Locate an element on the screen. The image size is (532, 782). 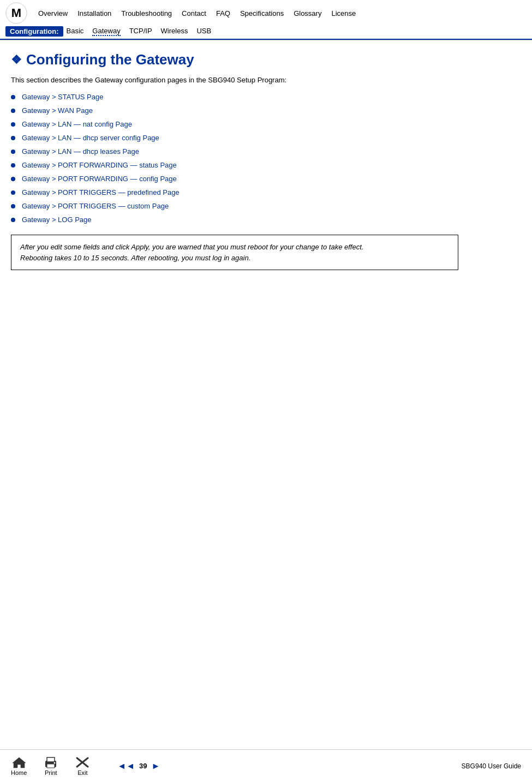
print-label: Print is located at coordinates (51, 773).